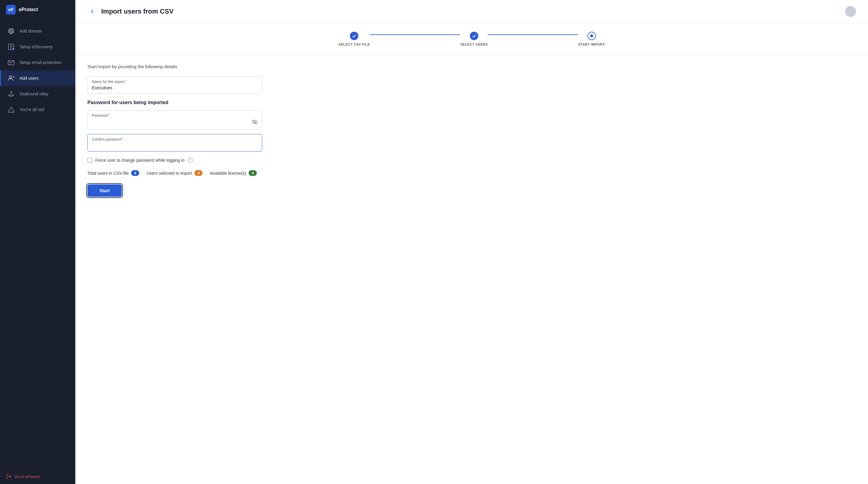 The width and height of the screenshot is (868, 484). I want to click on ediscovery-icon, so click(11, 47).